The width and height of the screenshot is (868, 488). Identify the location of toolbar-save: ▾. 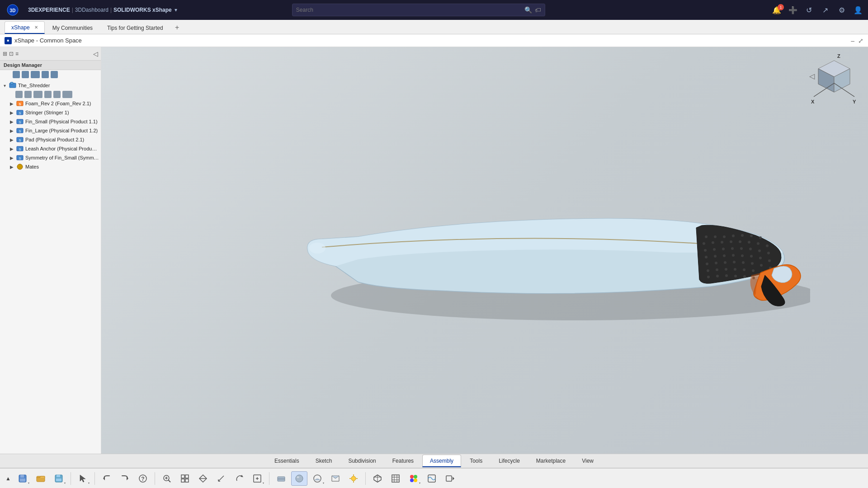
(23, 479).